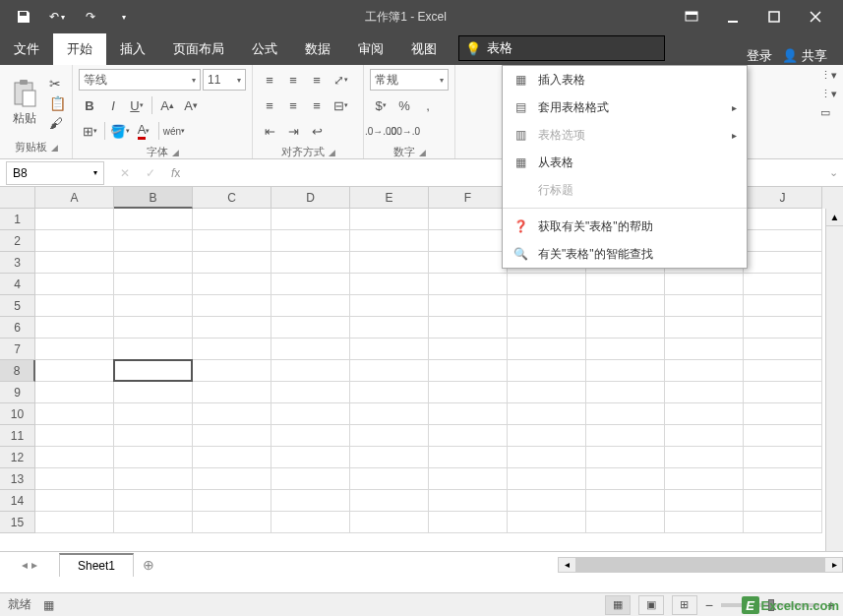 This screenshot has width=843, height=616. Describe the element at coordinates (318, 49) in the screenshot. I see `tab-data: 数据` at that location.